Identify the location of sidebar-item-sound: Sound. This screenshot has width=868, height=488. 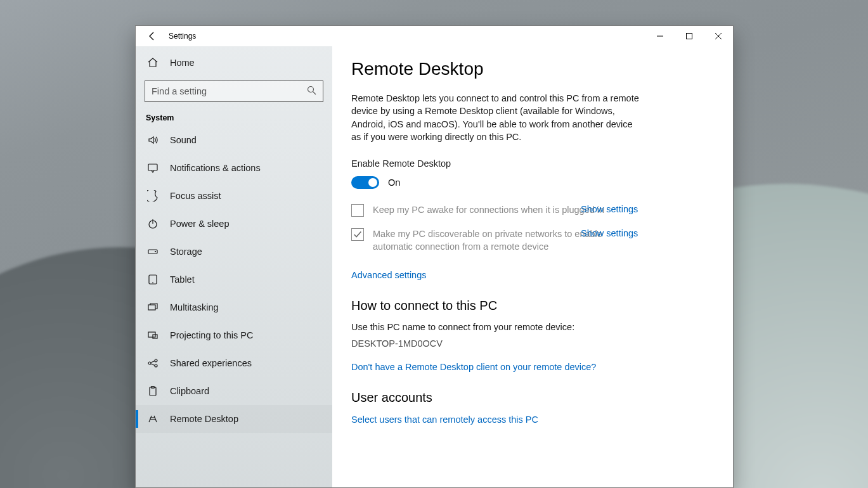
(234, 140).